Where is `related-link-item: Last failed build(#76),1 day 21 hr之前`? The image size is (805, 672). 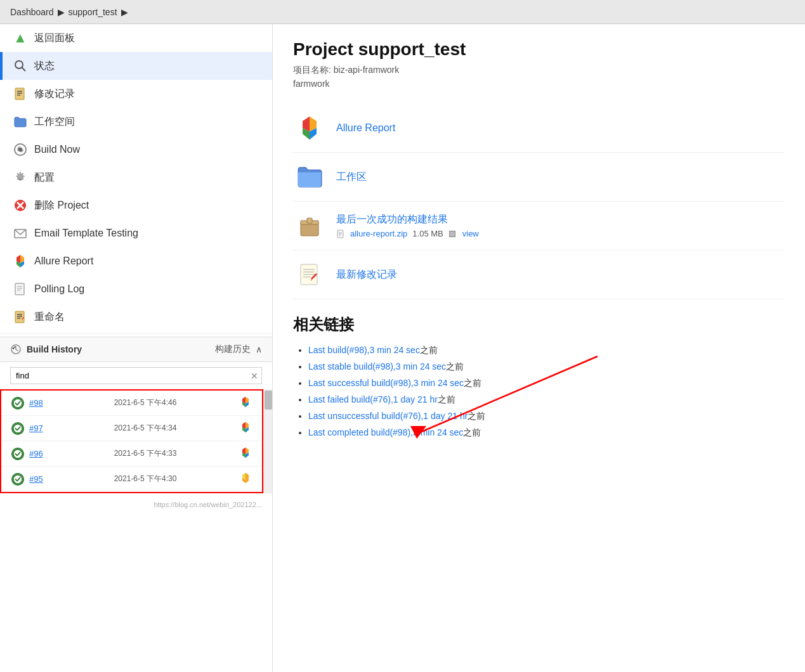
related-link-item: Last failed build(#76),1 day 21 hr之前 is located at coordinates (547, 400).